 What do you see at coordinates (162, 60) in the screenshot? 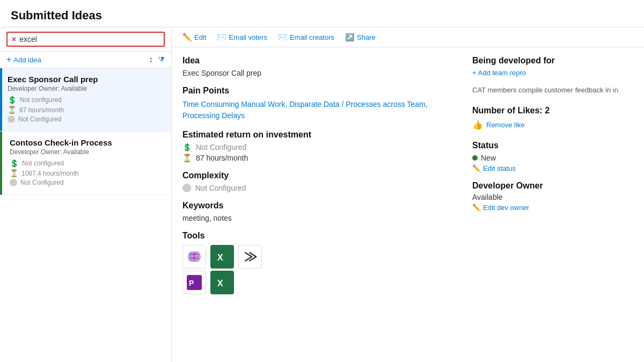
I see `filter-icon: ⧩` at bounding box center [162, 60].